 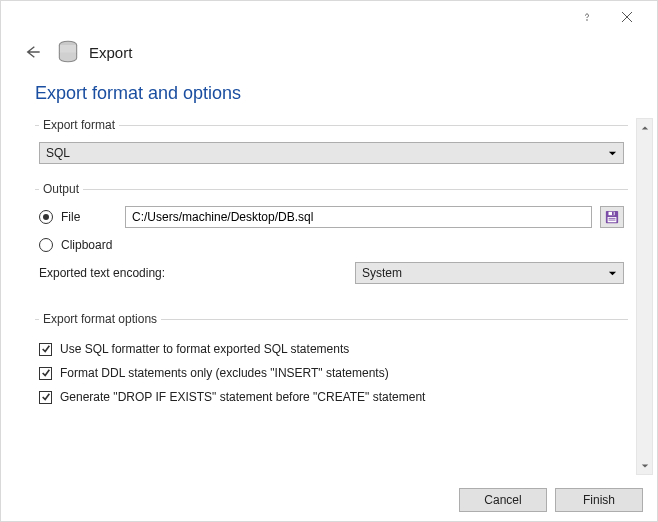 I want to click on encoding-combo: System, so click(x=490, y=273).